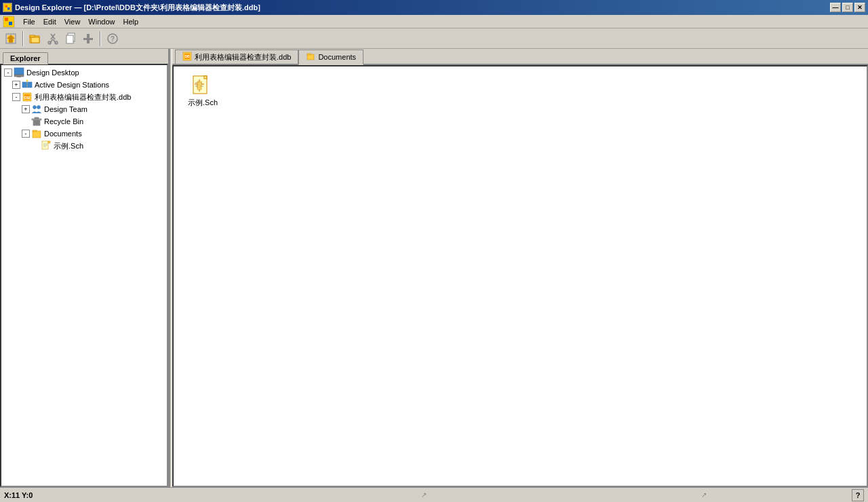 Image resolution: width=868 pixels, height=502 pixels. What do you see at coordinates (35, 39) in the screenshot?
I see `open-button` at bounding box center [35, 39].